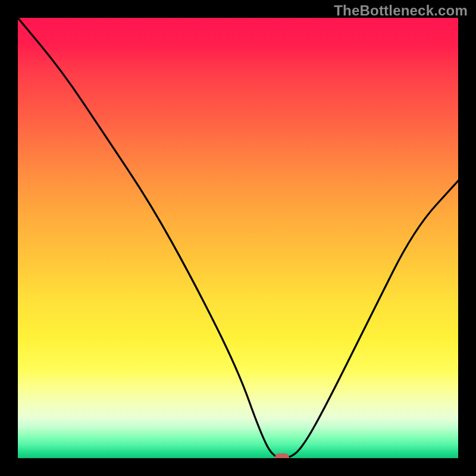 Image resolution: width=476 pixels, height=476 pixels. I want to click on watermark-text: TheBottleneck.com, so click(401, 11).